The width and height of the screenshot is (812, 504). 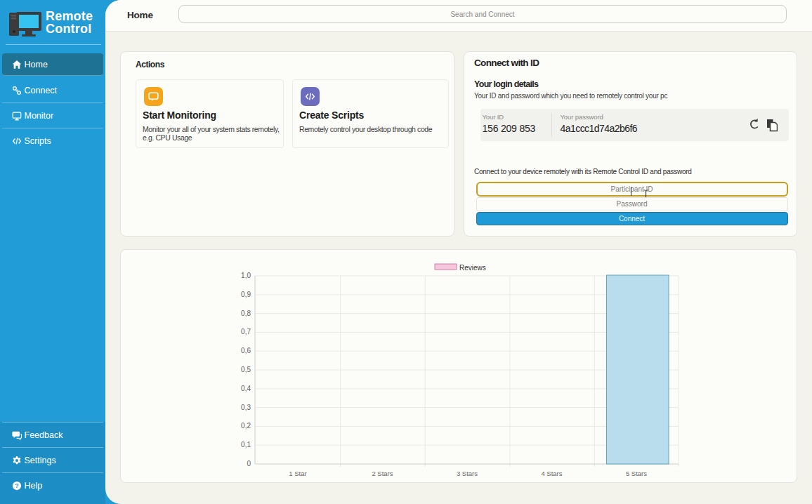 What do you see at coordinates (246, 407) in the screenshot?
I see `svg-text: 0,3` at bounding box center [246, 407].